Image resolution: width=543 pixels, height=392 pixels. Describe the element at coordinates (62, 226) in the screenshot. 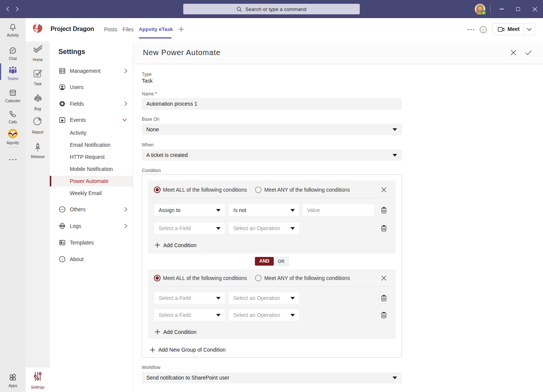

I see `svg-text: LOG` at that location.